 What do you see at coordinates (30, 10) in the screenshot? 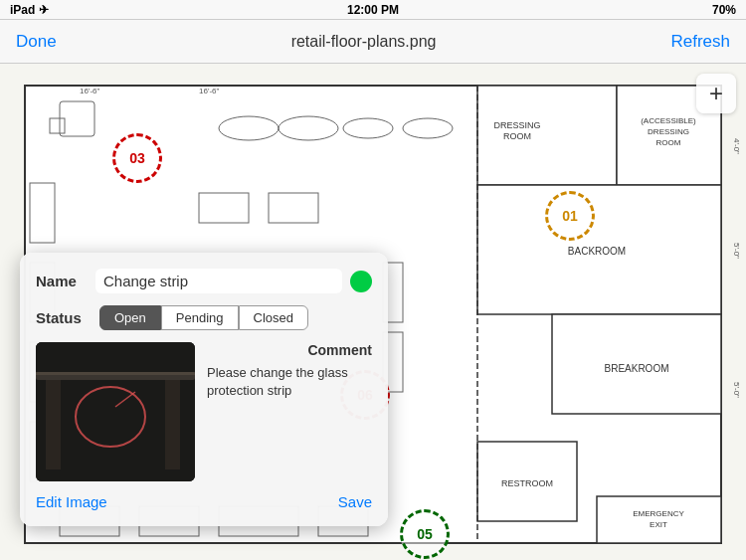
I see `status-bar-left: iPad ✈` at bounding box center [30, 10].